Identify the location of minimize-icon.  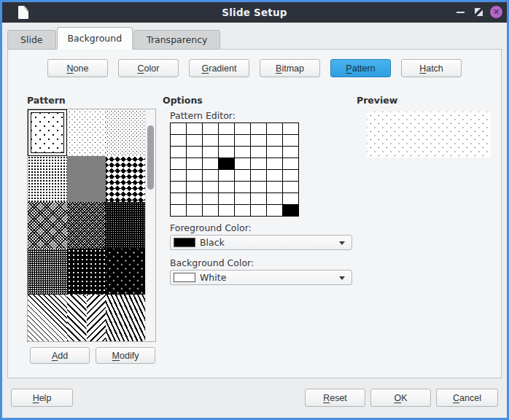
(461, 12).